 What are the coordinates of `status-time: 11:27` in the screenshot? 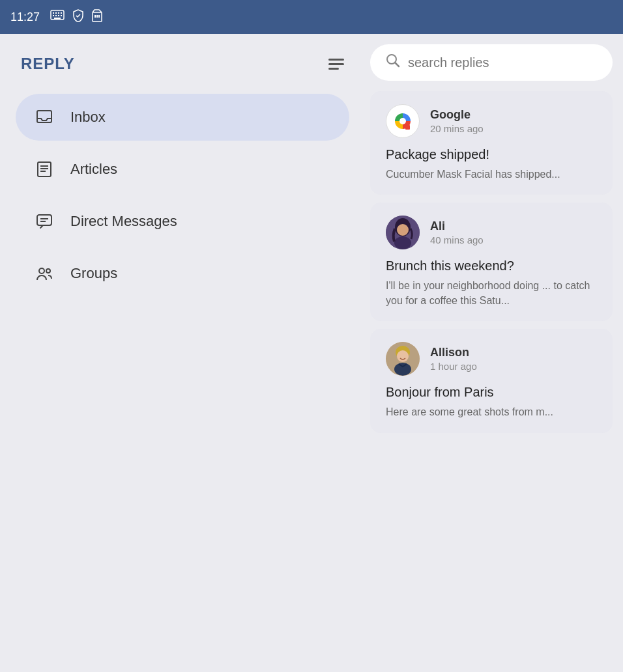 It's located at (25, 17).